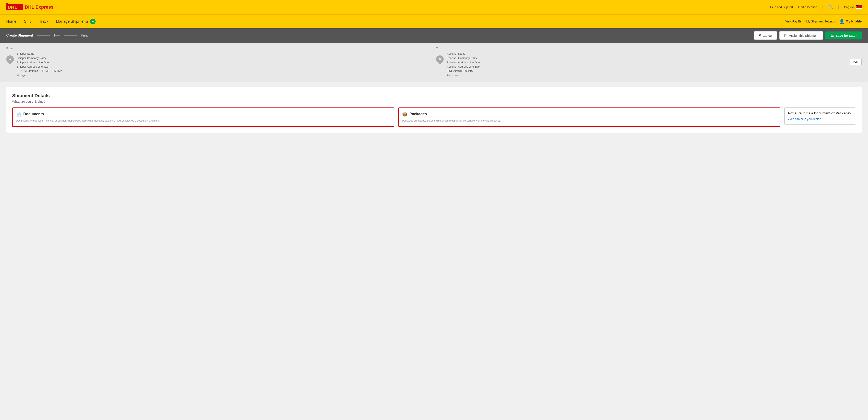 Image resolution: width=868 pixels, height=420 pixels. I want to click on top-bar-right: Help and Support Find a location | 🔍 | E…, so click(816, 7).